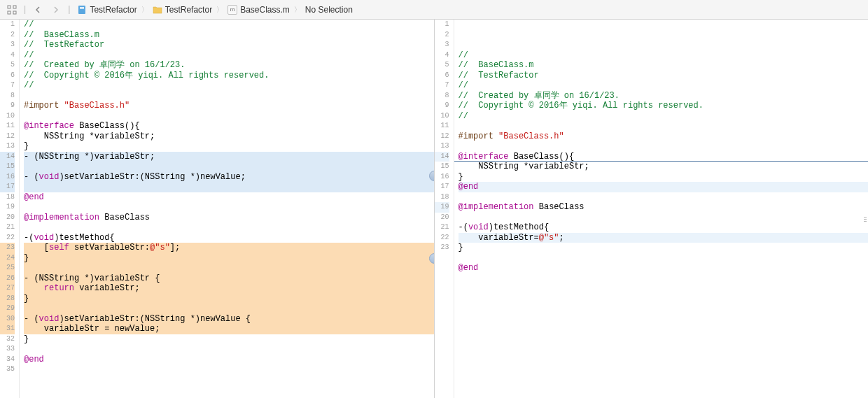  What do you see at coordinates (12, 10) in the screenshot?
I see `related-items-icon` at bounding box center [12, 10].